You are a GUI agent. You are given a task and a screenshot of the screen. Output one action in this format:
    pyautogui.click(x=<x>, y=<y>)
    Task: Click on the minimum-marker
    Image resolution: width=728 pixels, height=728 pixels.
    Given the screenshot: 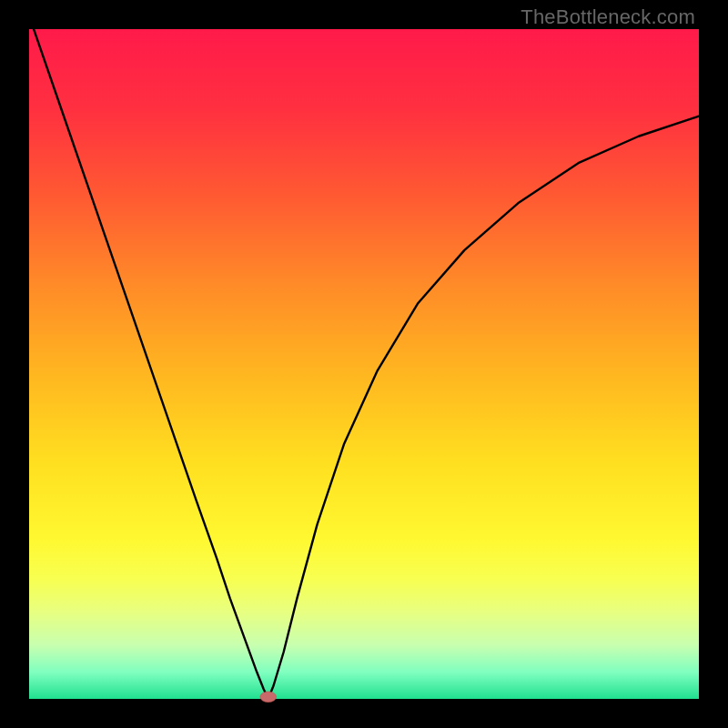 What is the action you would take?
    pyautogui.click(x=268, y=697)
    